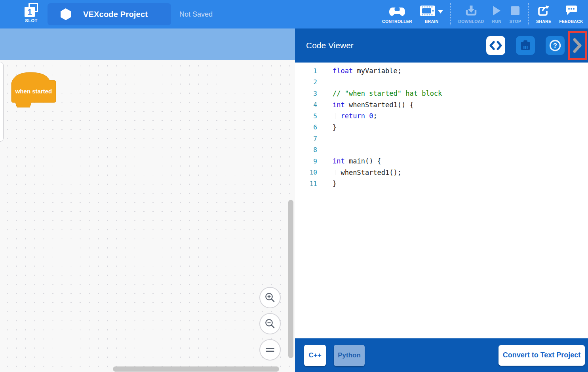 The height and width of the screenshot is (372, 588). What do you see at coordinates (397, 21) in the screenshot?
I see `controller-label: CONTROLLER` at bounding box center [397, 21].